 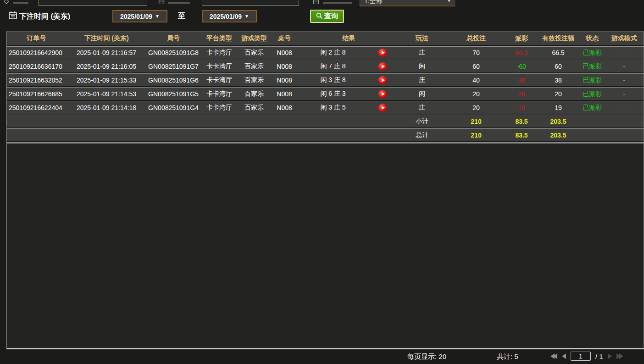 What do you see at coordinates (325, 81) in the screenshot?
I see `table-row: 2501092166320522025-01-09 21:15:33GN0082…` at bounding box center [325, 81].